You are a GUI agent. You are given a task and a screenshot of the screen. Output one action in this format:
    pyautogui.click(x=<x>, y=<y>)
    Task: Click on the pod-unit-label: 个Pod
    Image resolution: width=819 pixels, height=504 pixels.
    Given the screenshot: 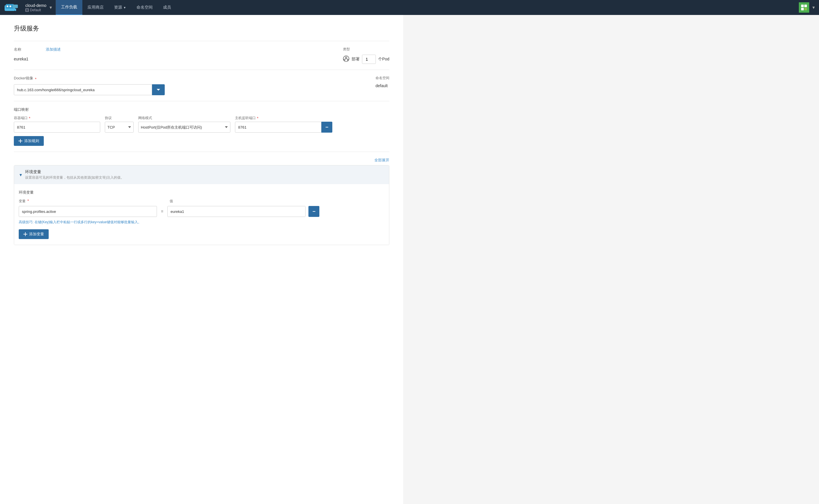 What is the action you would take?
    pyautogui.click(x=384, y=59)
    